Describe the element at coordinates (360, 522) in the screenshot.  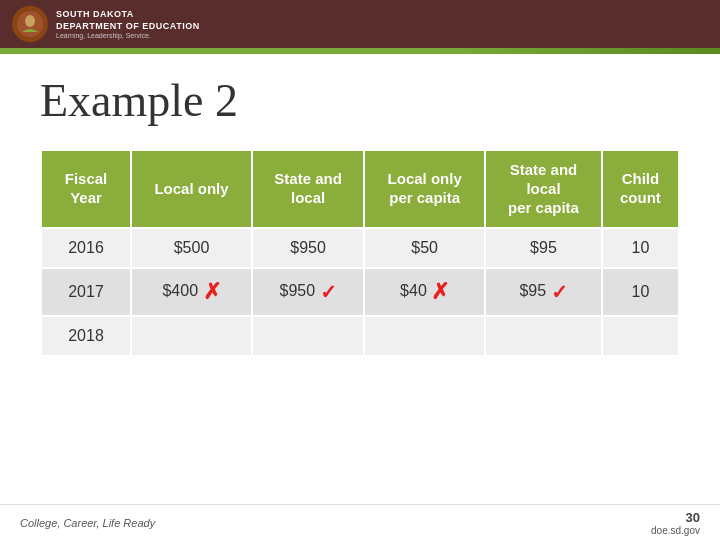
I see `footer: College, Career, Life Ready 30 doe.sd.go…` at that location.